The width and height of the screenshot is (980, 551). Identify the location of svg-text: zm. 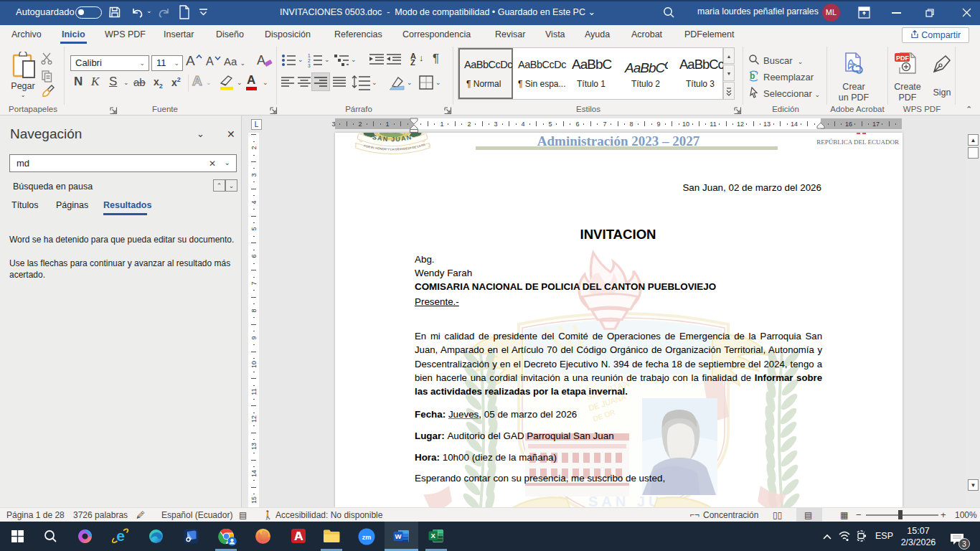
(367, 537).